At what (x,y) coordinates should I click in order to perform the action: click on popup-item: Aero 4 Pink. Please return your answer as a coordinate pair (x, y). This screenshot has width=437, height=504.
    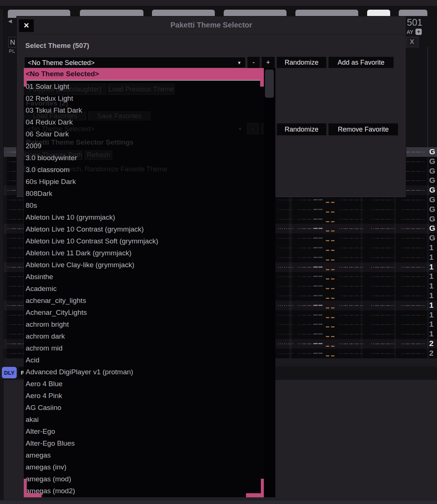
    Looking at the image, I should click on (144, 396).